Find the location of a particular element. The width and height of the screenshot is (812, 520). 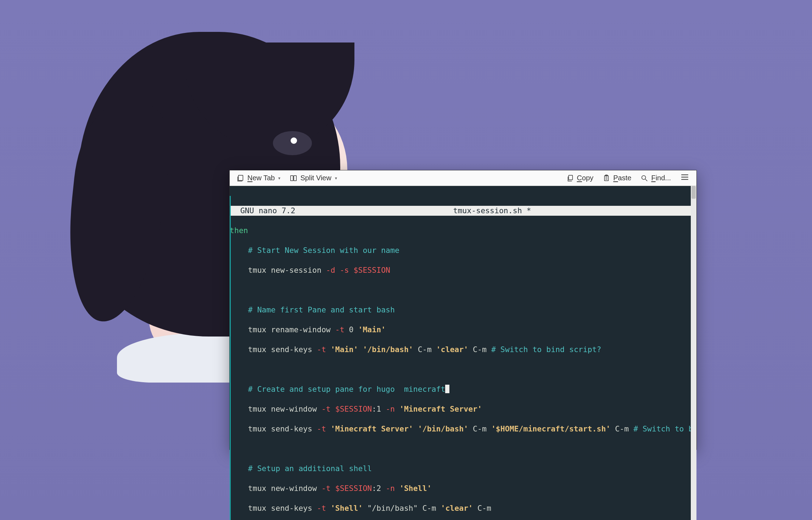

code-line: tmux new-session -d -s $SESSION is located at coordinates (460, 270).